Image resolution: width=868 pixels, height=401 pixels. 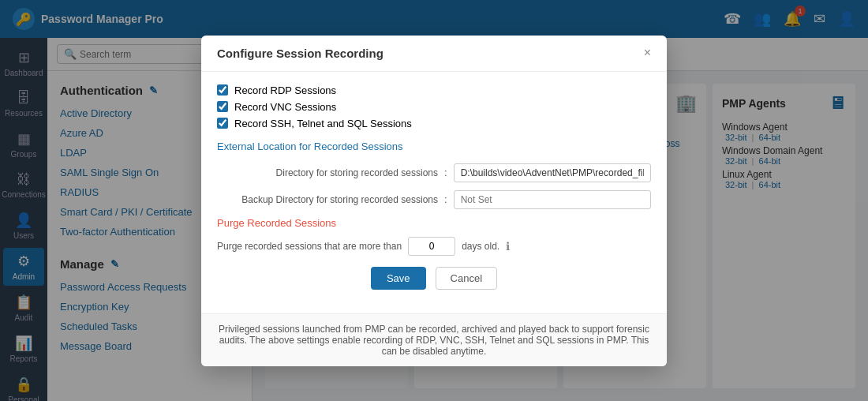 What do you see at coordinates (434, 173) in the screenshot?
I see `directory-row: Directory for storing recorded sessions …` at bounding box center [434, 173].